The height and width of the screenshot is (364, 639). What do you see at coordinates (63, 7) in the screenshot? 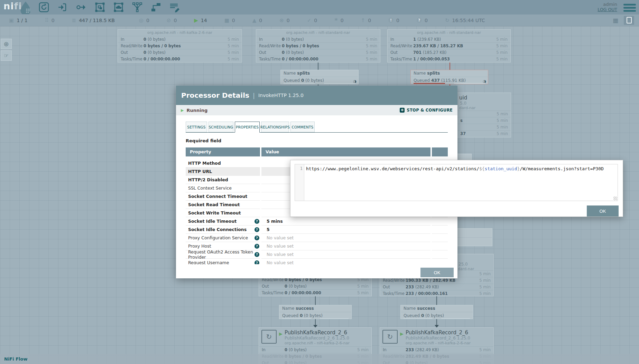
I see `input-port-tool-icon` at bounding box center [63, 7].